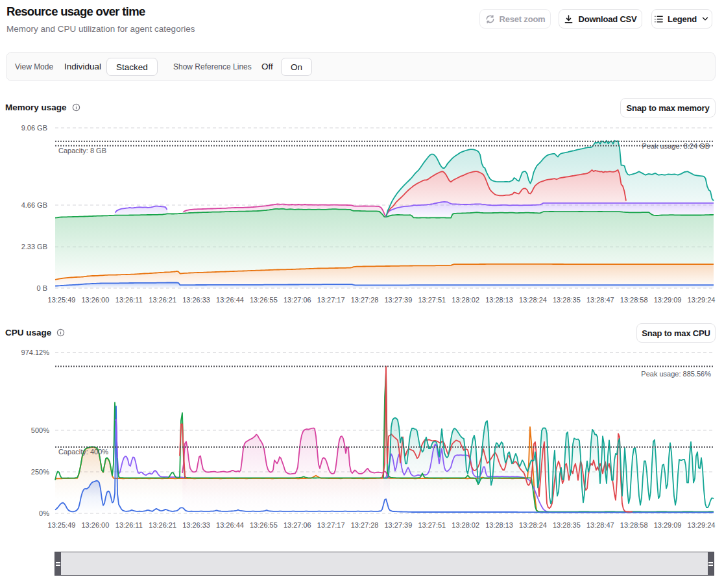 Image resolution: width=724 pixels, height=588 pixels. What do you see at coordinates (83, 452) in the screenshot?
I see `svg-text: Capacity: 400%` at bounding box center [83, 452].